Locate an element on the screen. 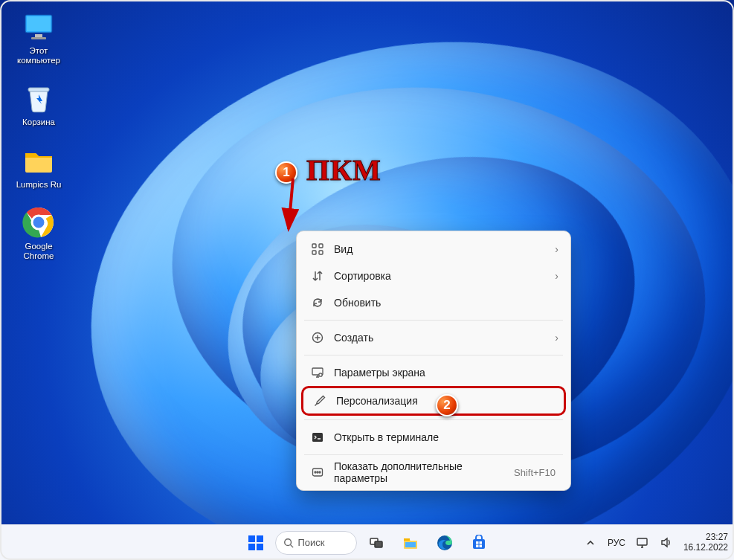  sort-icon is located at coordinates (318, 276).